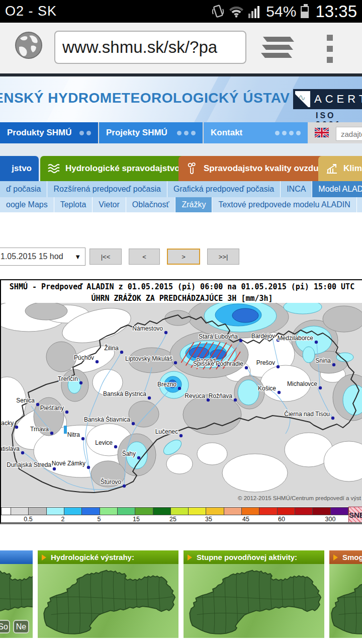 The image size is (362, 644). I want to click on battery-icon, so click(306, 12).